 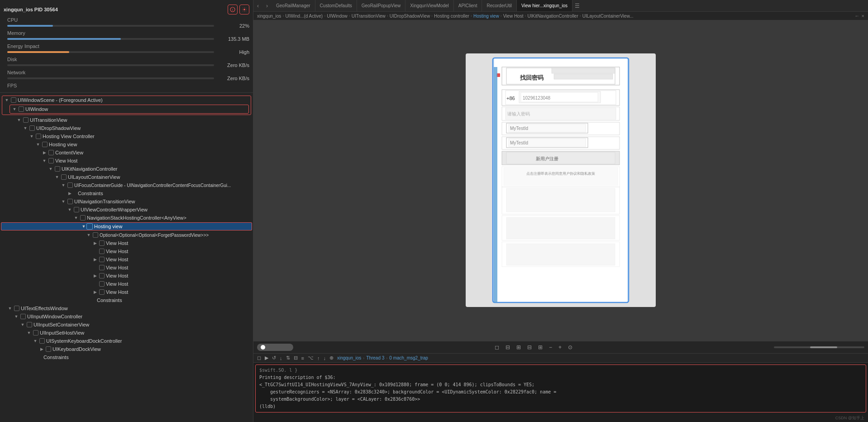 What do you see at coordinates (70, 185) in the screenshot?
I see `checkbox-uifocuscontainerguide` at bounding box center [70, 185].